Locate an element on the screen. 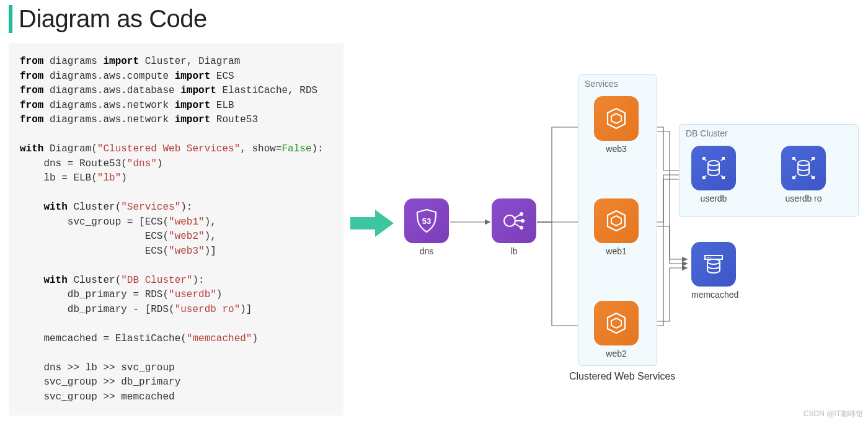 The image size is (868, 423). node-dns: 53 dns is located at coordinates (427, 227).